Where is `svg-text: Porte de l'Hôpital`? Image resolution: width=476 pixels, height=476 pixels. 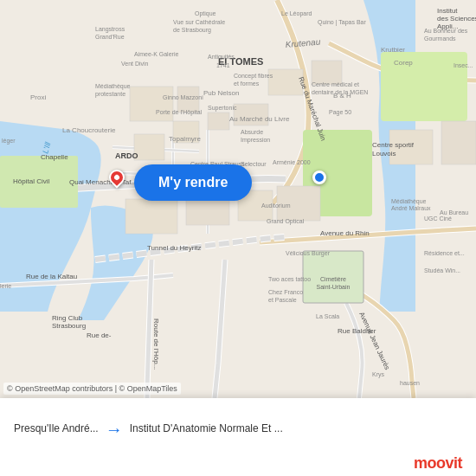
svg-text: Porte de l'Hôpital is located at coordinates (179, 113).